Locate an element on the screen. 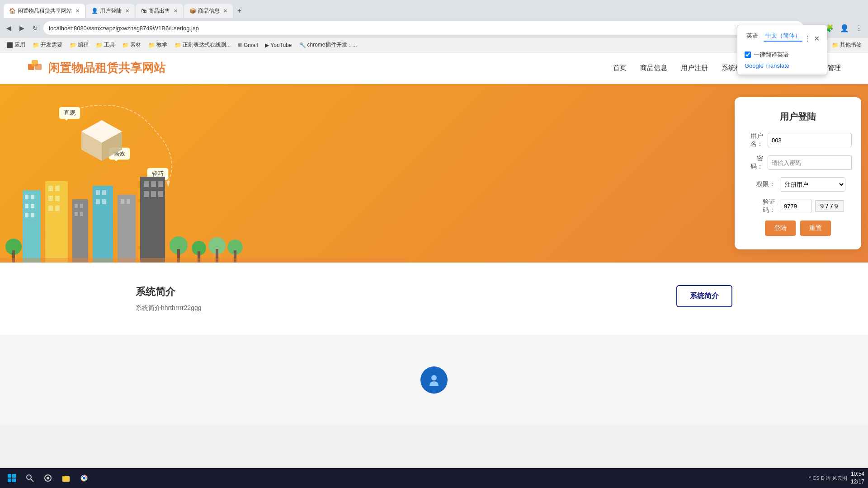 This screenshot has width=868, height=488. taskbar-chrome is located at coordinates (84, 478).